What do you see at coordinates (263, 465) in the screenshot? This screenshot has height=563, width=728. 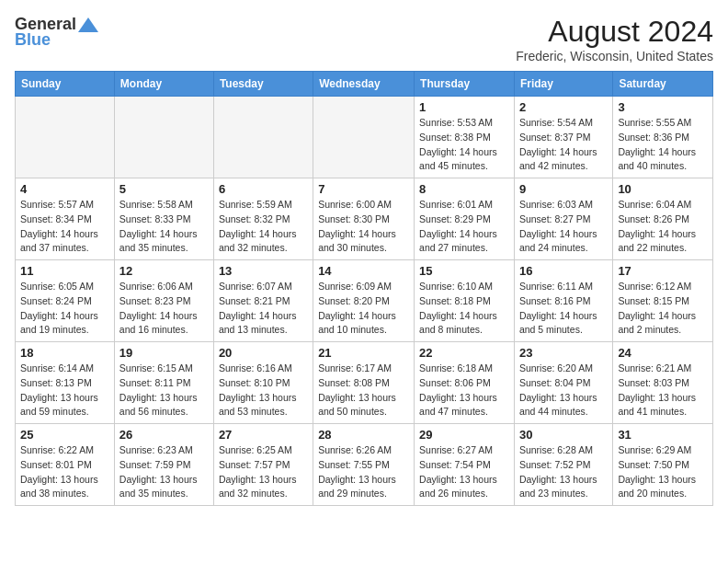 I see `calendar-cell: 27Sunrise: 6:25 AMSunset: 7:57 PMDayligh…` at bounding box center [263, 465].